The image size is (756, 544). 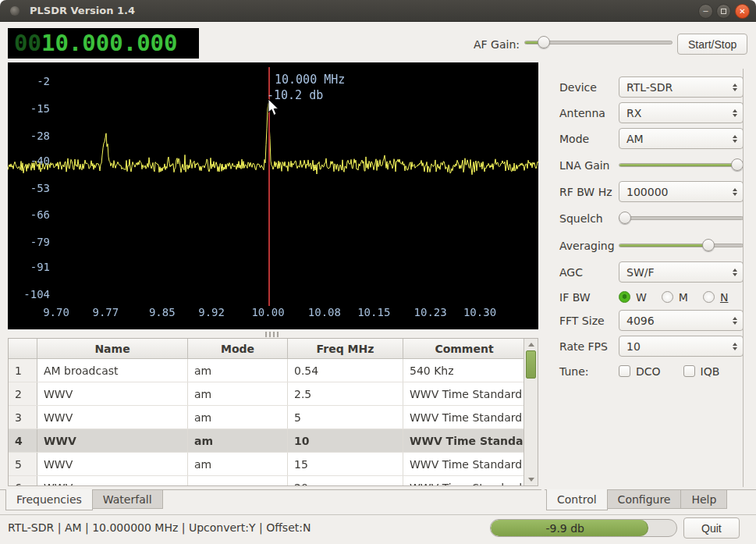 What do you see at coordinates (624, 372) in the screenshot?
I see `dco-checkbox` at bounding box center [624, 372].